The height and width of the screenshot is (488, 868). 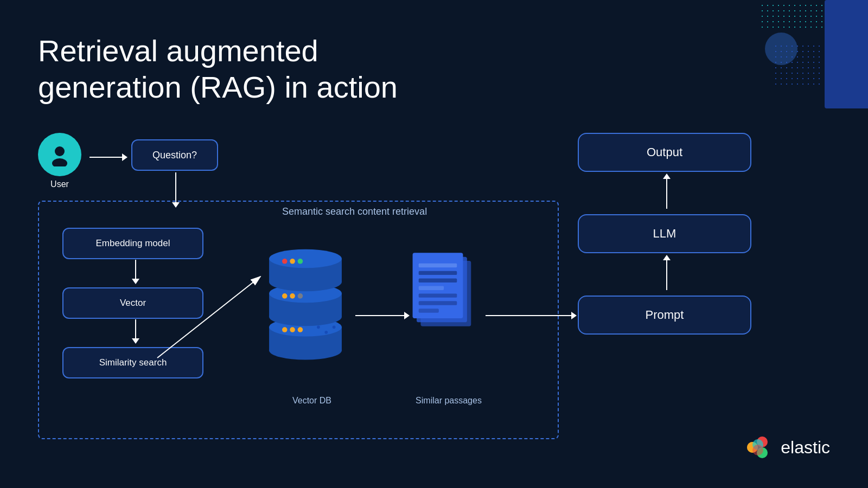 I want to click on semantic-search-label: Semantic search content retrieval, so click(x=355, y=211).